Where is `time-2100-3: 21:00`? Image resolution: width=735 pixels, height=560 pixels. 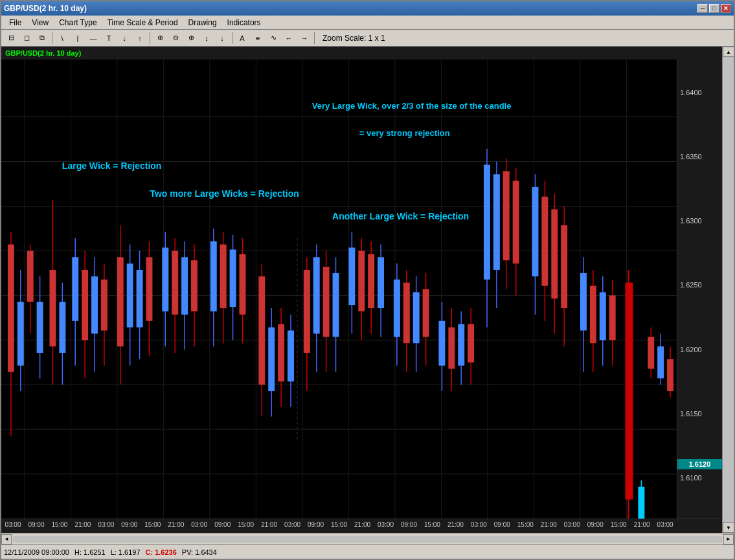 time-2100-3: 21:00 is located at coordinates (269, 526).